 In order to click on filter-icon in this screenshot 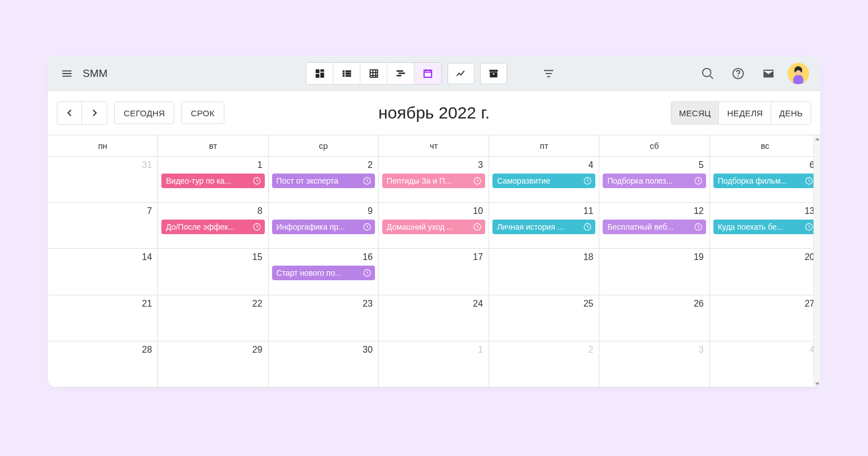, I will do `click(549, 74)`.